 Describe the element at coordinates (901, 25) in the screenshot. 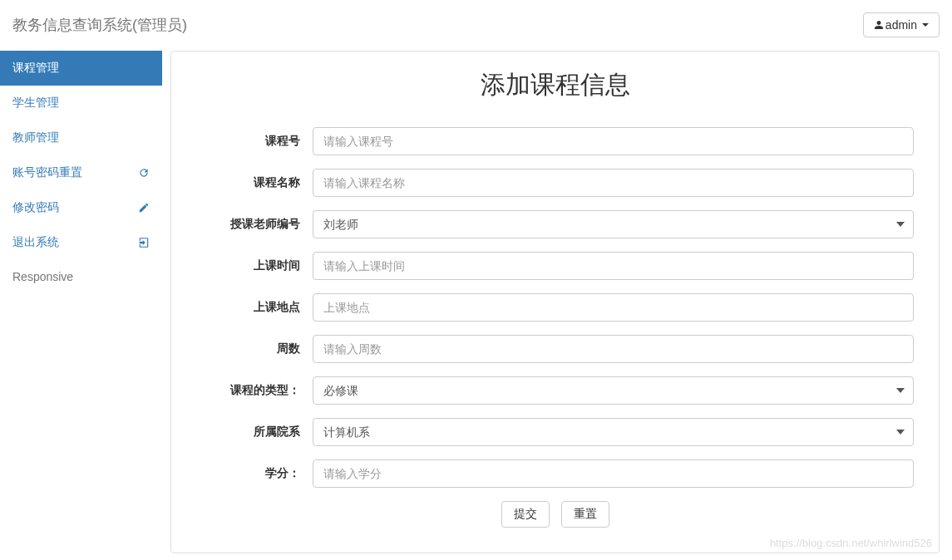

I see `user-dropdown: admin` at that location.